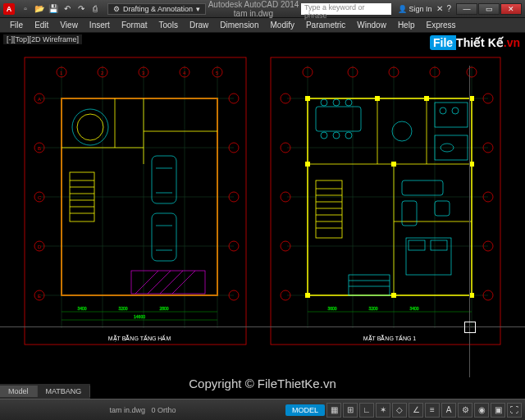 Image resolution: width=525 pixels, height=420 pixels. Describe the element at coordinates (116, 9) in the screenshot. I see `gear-icon: ⚙` at that location.